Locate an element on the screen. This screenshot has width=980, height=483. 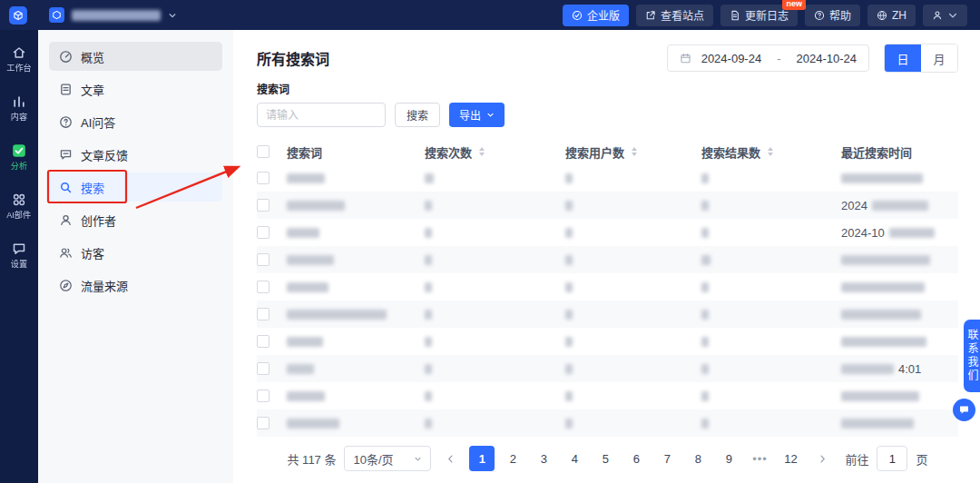
page-button-2: 2 is located at coordinates (513, 458).